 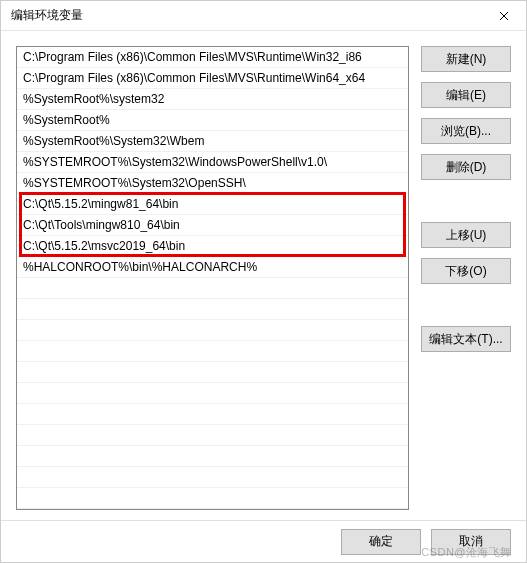 I want to click on list-item: %SystemRoot%\System32\Wbem, so click(x=212, y=142).